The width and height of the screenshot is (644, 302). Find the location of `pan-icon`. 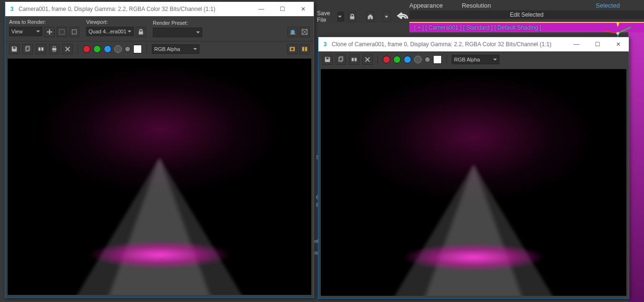

pan-icon is located at coordinates (50, 32).